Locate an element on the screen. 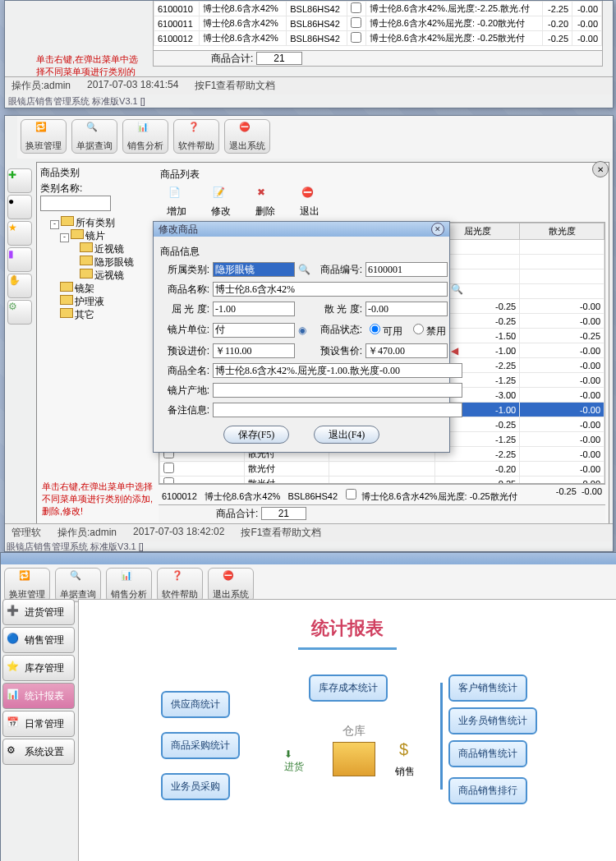 The image size is (616, 861). table-row: 散光付-0.25-0.00 is located at coordinates (383, 481).